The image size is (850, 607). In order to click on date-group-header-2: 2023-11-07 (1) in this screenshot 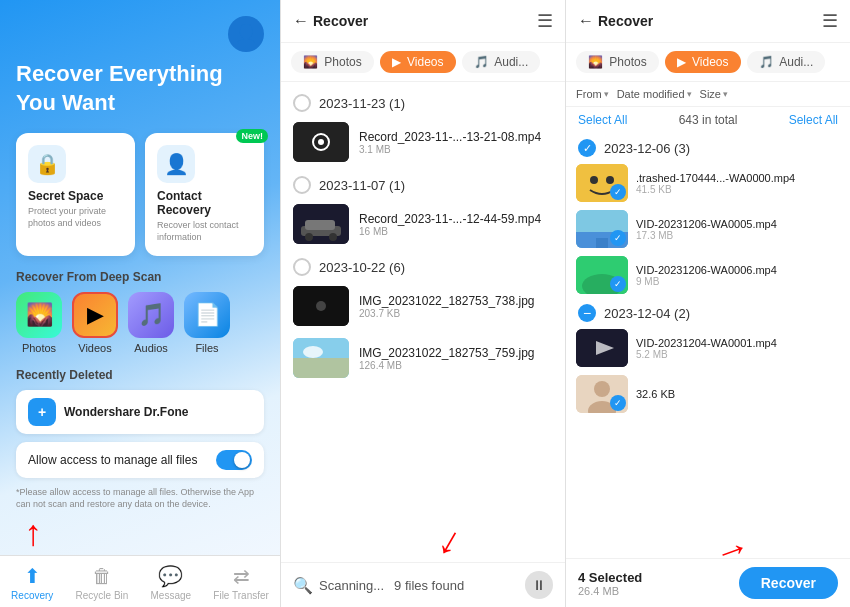, I will do `click(423, 183)`.